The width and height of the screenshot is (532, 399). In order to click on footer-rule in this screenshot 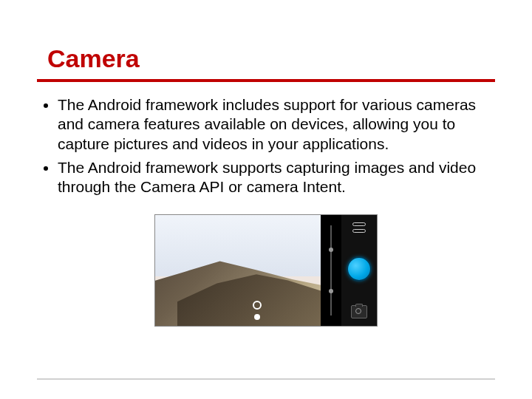, I will do `click(266, 379)`.